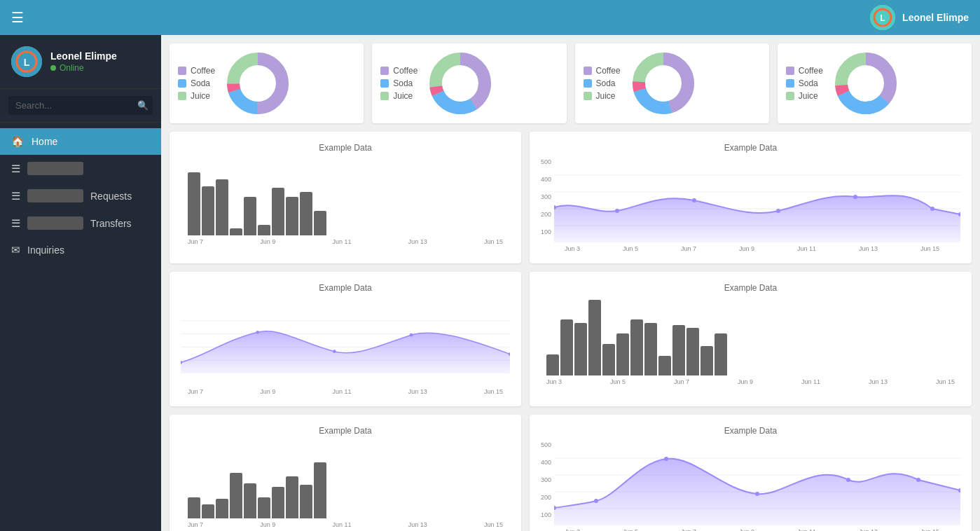 This screenshot has height=531, width=980. Describe the element at coordinates (81, 250) in the screenshot. I see `sidebar-item-inquiries: ✉ Inquiries` at that location.